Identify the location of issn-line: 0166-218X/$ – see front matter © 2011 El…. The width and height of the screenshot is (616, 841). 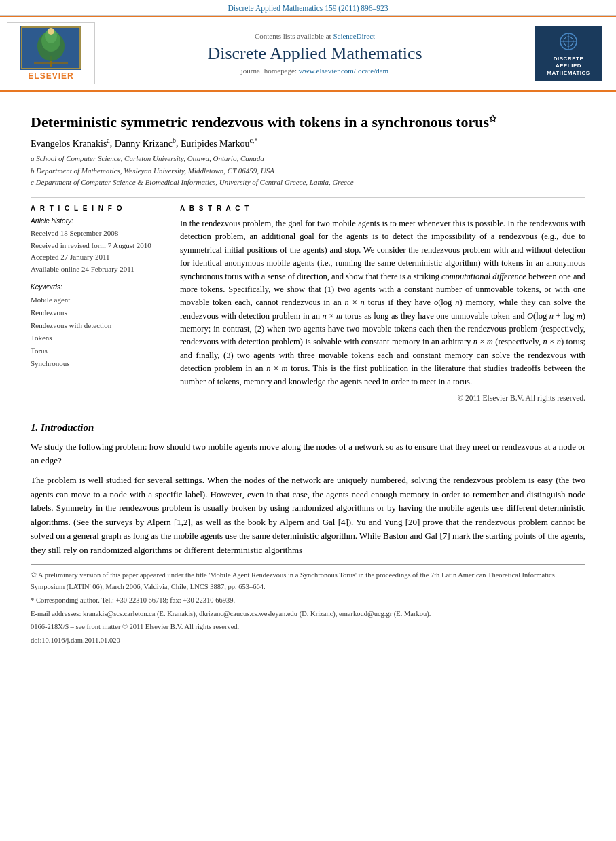
(308, 628).